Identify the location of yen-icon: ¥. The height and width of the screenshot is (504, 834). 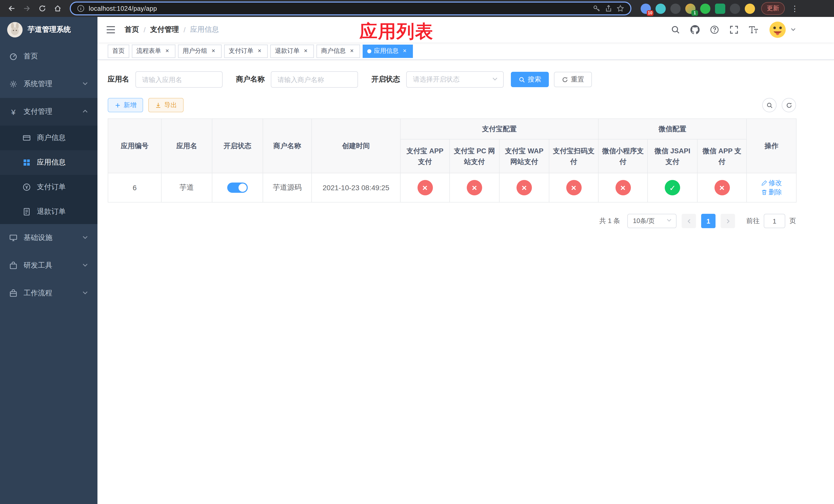
(14, 112).